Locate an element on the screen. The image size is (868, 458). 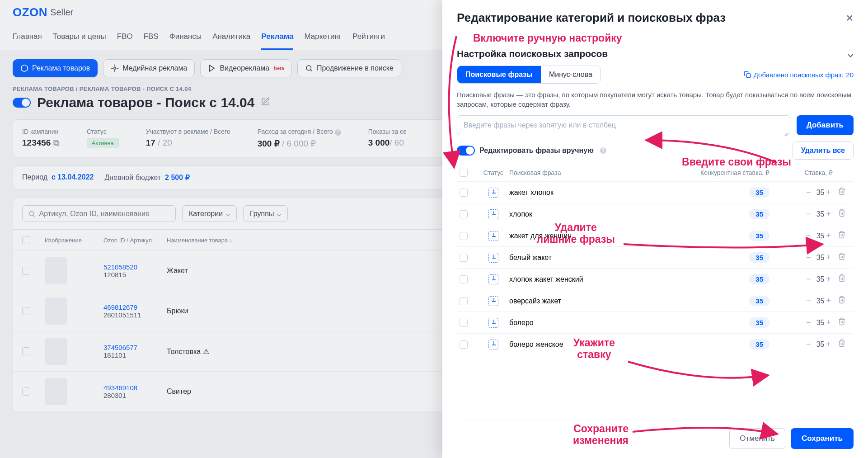
subnav-ads-products: Реклама товаров is located at coordinates (55, 68).